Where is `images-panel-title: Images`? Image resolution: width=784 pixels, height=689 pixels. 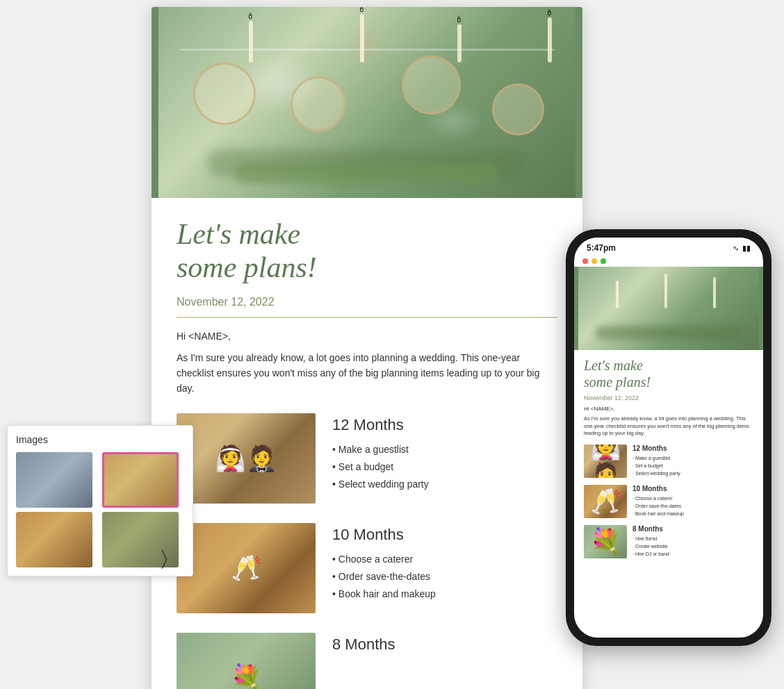
images-panel-title: Images is located at coordinates (100, 440).